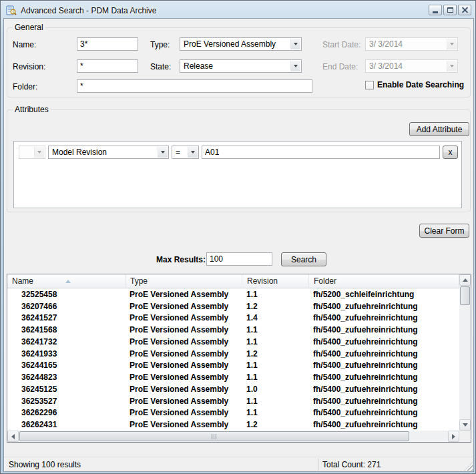 Image resolution: width=476 pixels, height=474 pixels. Describe the element at coordinates (234, 318) in the screenshot. I see `table-row: 36241527ProE Versioned Assembly1.4fh/540…` at that location.